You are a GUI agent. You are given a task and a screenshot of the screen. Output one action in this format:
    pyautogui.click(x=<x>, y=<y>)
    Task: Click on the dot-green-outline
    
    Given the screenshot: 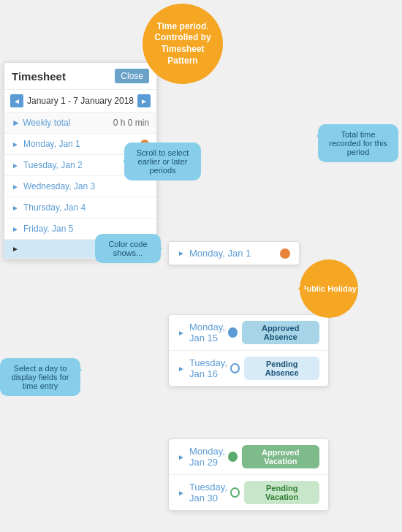 What is the action you would take?
    pyautogui.click(x=235, y=493)
    